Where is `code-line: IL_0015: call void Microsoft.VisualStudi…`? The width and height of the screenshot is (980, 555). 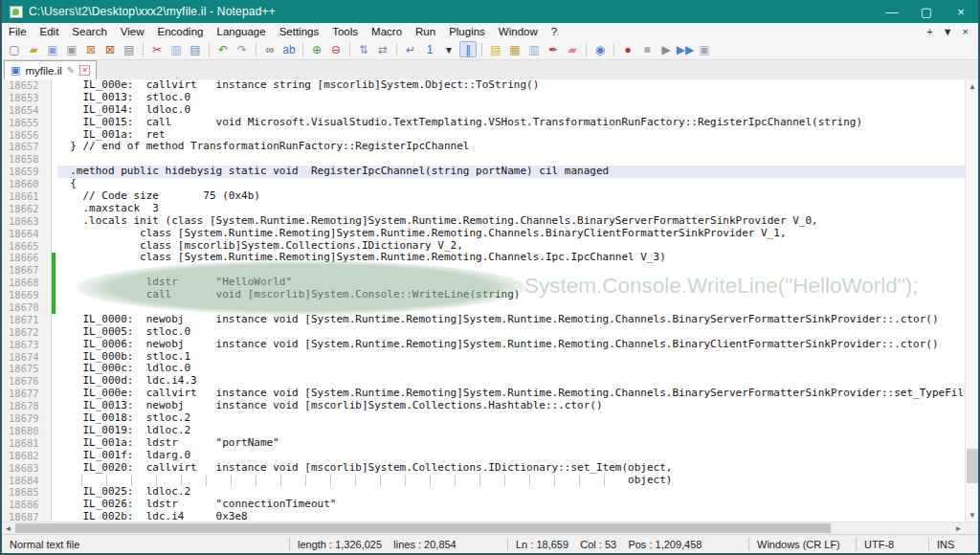
code-line: IL_0015: call void Microsoft.VisualStudi… is located at coordinates (511, 122).